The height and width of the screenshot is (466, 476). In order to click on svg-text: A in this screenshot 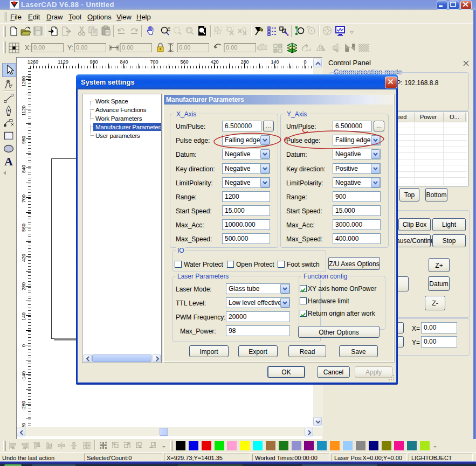, I will do `click(9, 162)`.